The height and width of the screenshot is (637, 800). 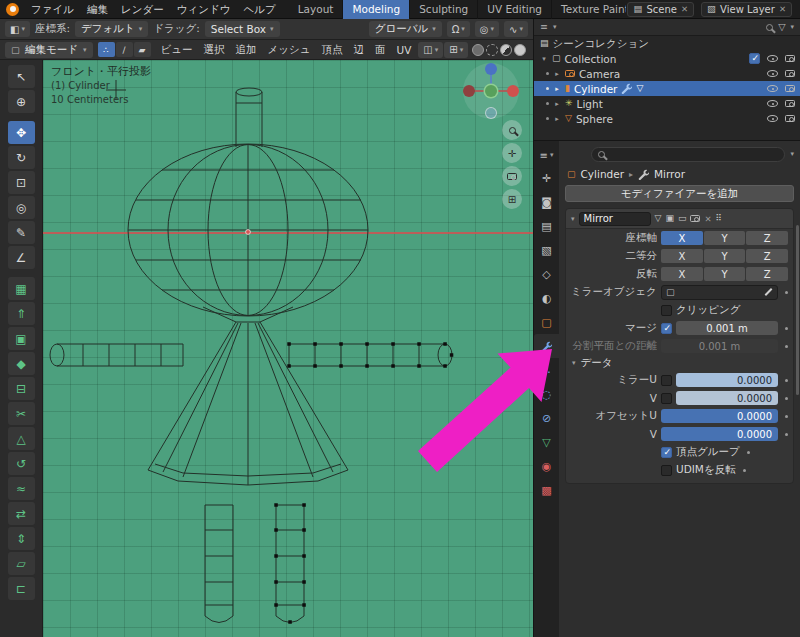 I want to click on properties-tab-physics: ◌, so click(x=546, y=394).